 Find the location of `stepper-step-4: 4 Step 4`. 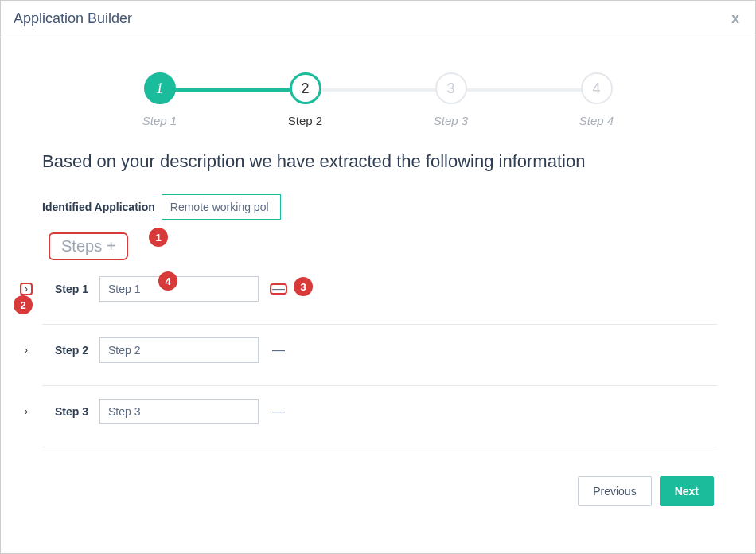

stepper-step-4: 4 Step 4 is located at coordinates (597, 100).